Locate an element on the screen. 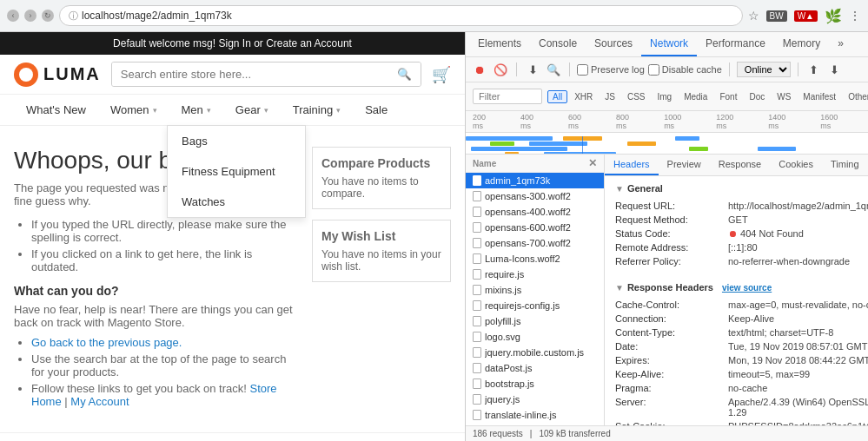  type-xhr: XHR is located at coordinates (584, 97).